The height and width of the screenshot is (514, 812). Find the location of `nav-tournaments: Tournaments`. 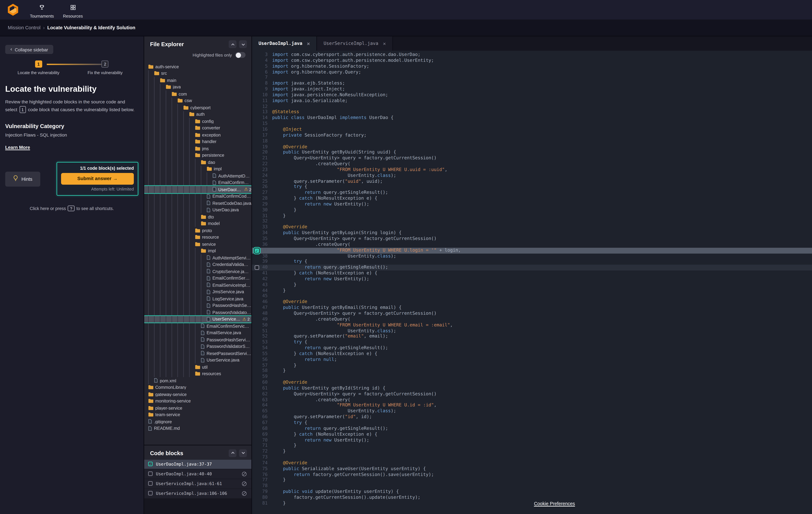

nav-tournaments: Tournaments is located at coordinates (42, 9).